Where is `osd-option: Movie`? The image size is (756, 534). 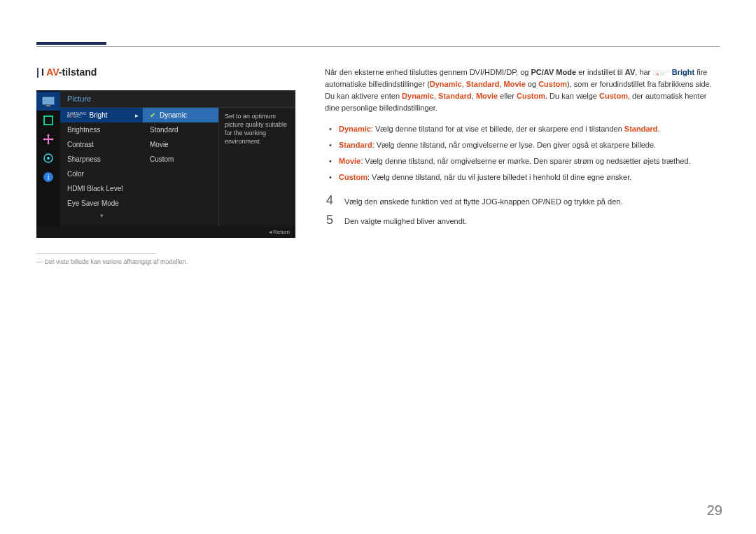
osd-option: Movie is located at coordinates (181, 144).